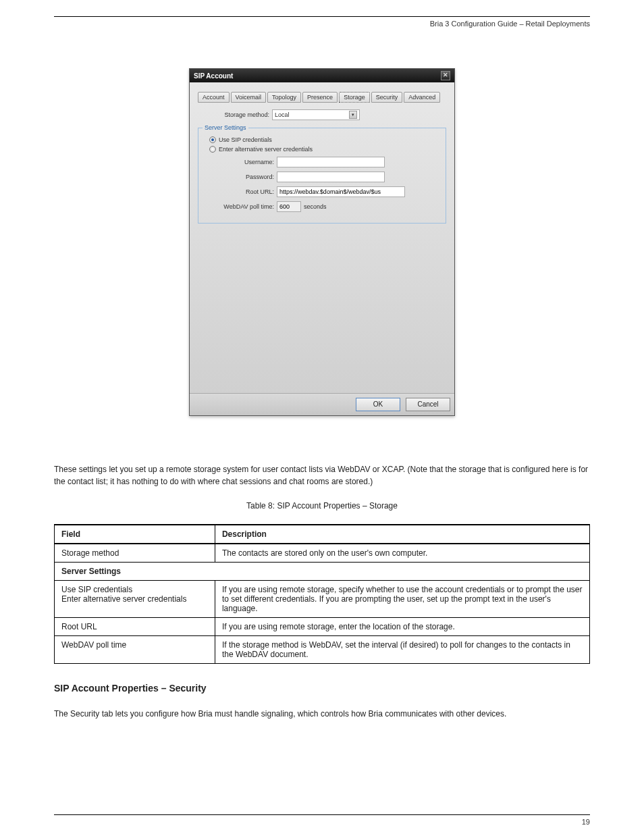 This screenshot has height=834, width=644. I want to click on root-url-label: Root URL:, so click(240, 192).